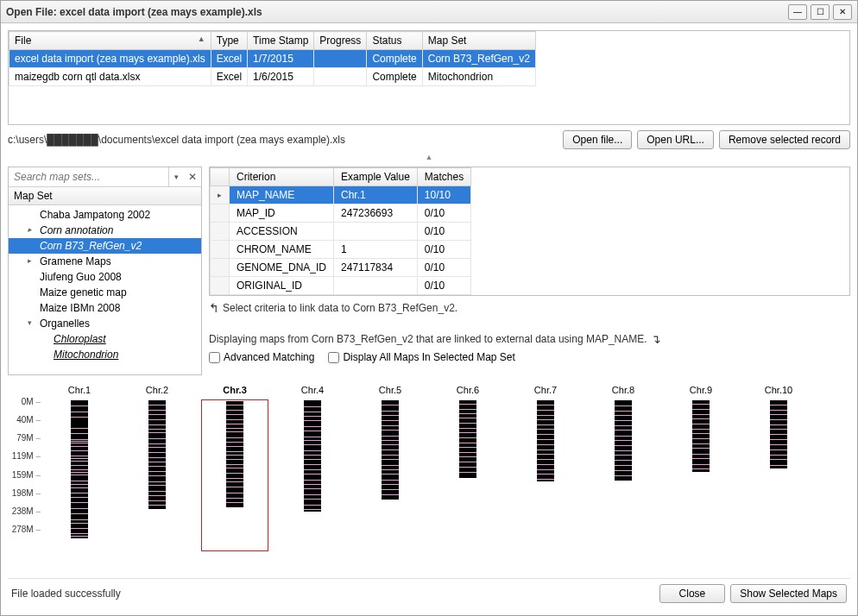 The height and width of the screenshot is (616, 858). I want to click on tree-item: ▾Organelles, so click(105, 324).